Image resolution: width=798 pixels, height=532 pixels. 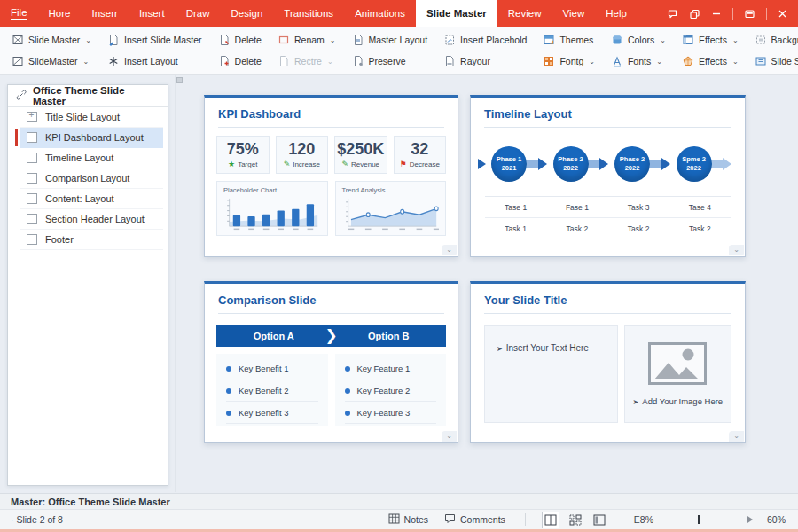 What do you see at coordinates (485, 41) in the screenshot?
I see `insert-placeholder-button: Insert Placehold` at bounding box center [485, 41].